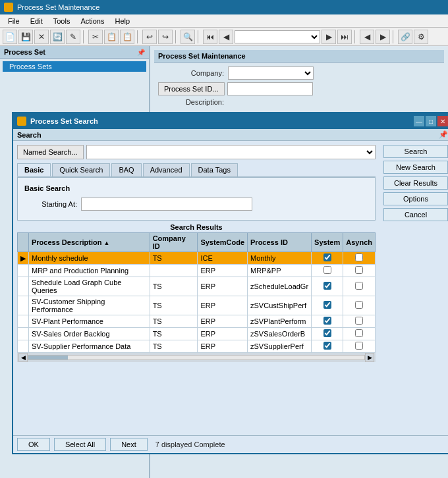 Image resolution: width=448 pixels, height=478 pixels. I want to click on redo-btn: ↪, so click(165, 37).